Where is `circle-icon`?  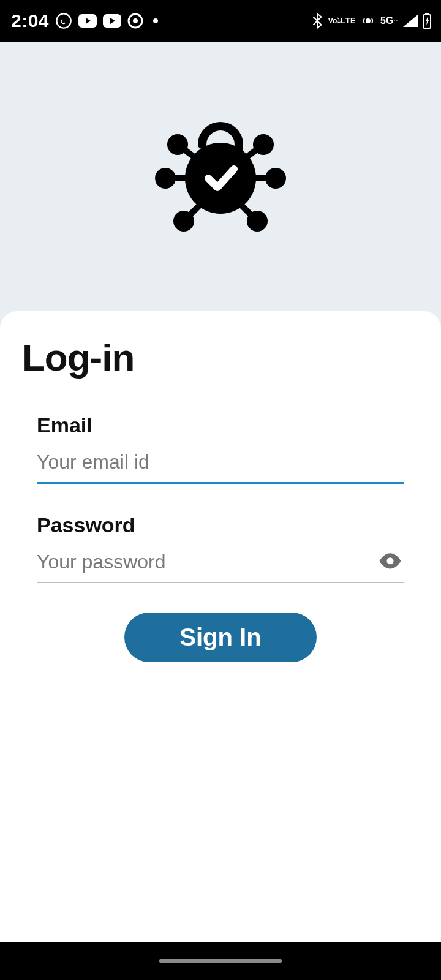
circle-icon is located at coordinates (135, 21).